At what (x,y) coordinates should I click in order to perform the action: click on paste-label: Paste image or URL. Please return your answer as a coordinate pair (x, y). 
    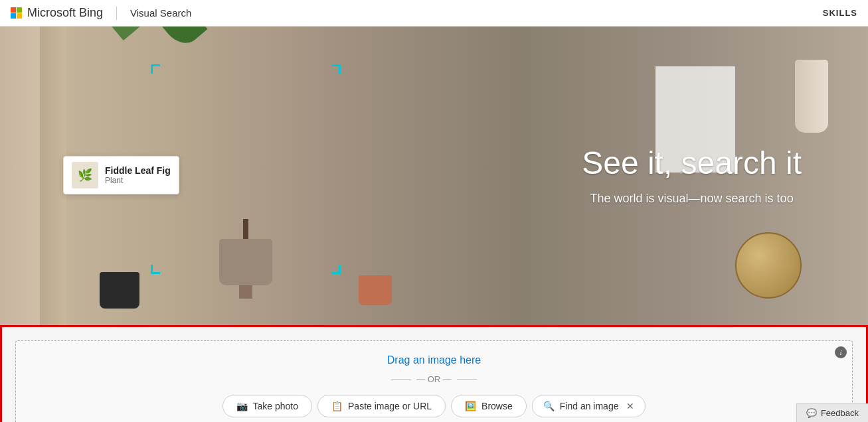
    Looking at the image, I should click on (390, 406).